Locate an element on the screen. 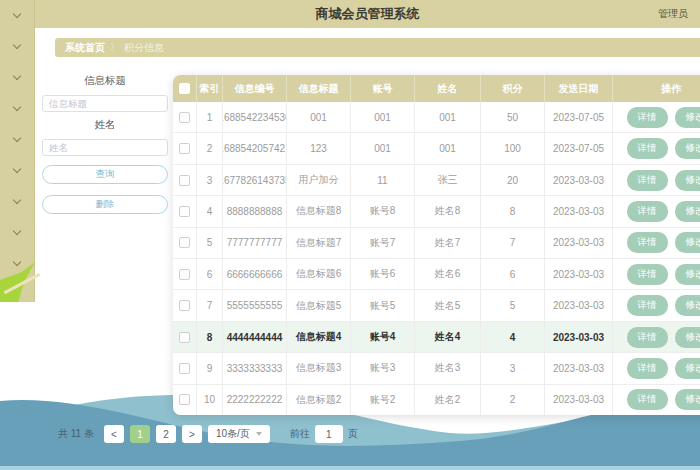 Image resolution: width=700 pixels, height=470 pixels. name-filter-label: 姓名 is located at coordinates (105, 125).